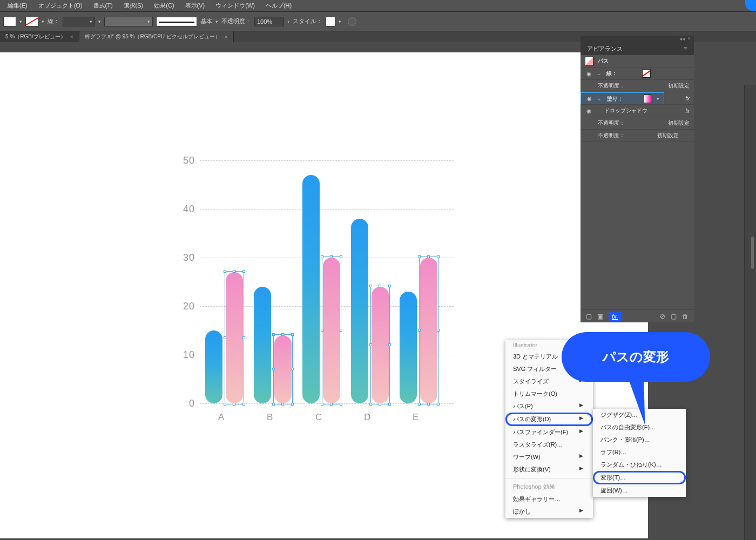 The width and height of the screenshot is (756, 540). What do you see at coordinates (750, 313) in the screenshot?
I see `right-panel-dock` at bounding box center [750, 313].